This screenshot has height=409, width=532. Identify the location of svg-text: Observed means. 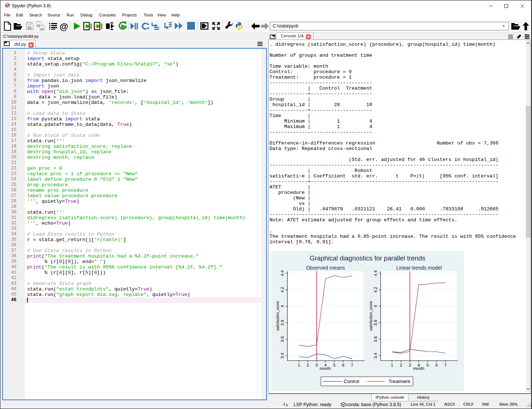
(325, 268).